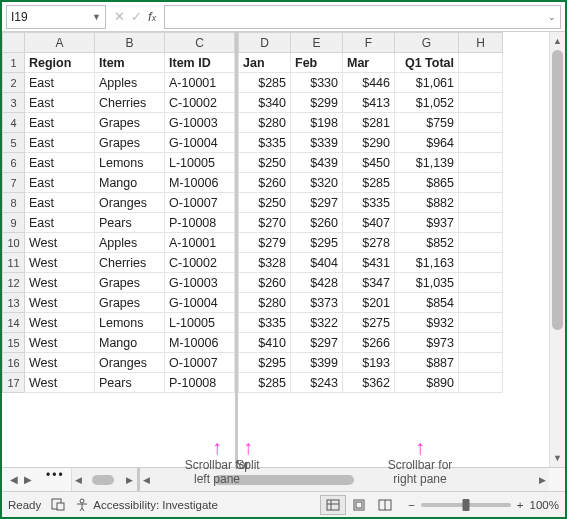 The width and height of the screenshot is (567, 519). What do you see at coordinates (427, 343) in the screenshot?
I see `data-cell: $973` at bounding box center [427, 343].